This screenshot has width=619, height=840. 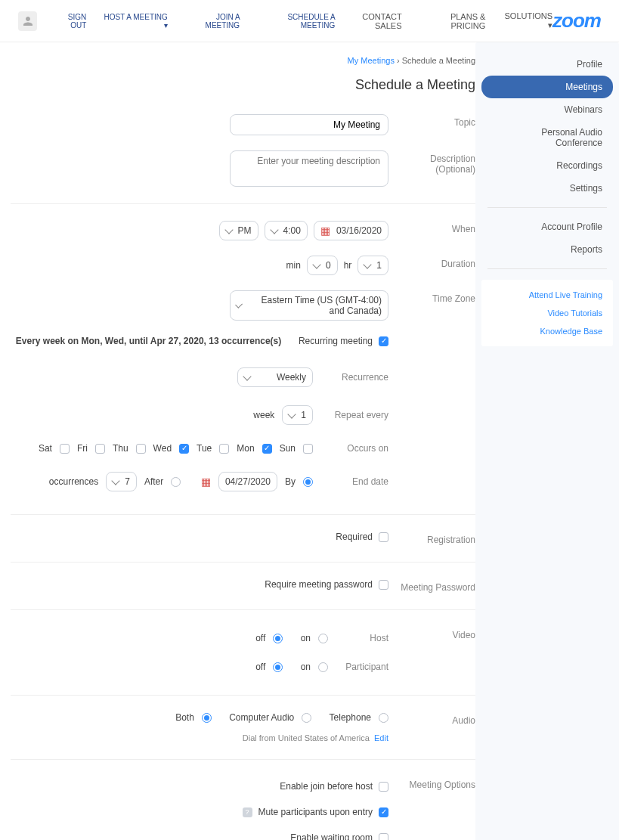 I want to click on nav-contact: CONTACT SALES, so click(x=368, y=21).